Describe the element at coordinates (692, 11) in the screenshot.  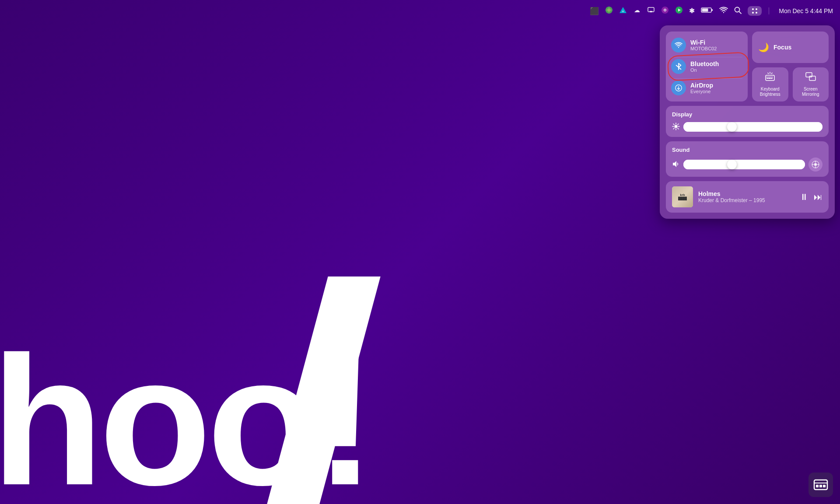
I see `bluetooth-menubar-icon: ✱` at that location.